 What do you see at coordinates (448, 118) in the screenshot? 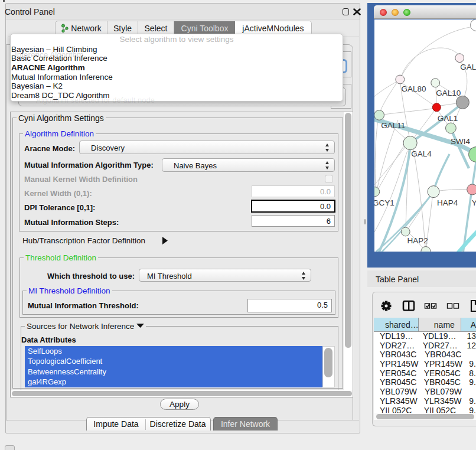
I see `svg-text: GAL1` at bounding box center [448, 118].